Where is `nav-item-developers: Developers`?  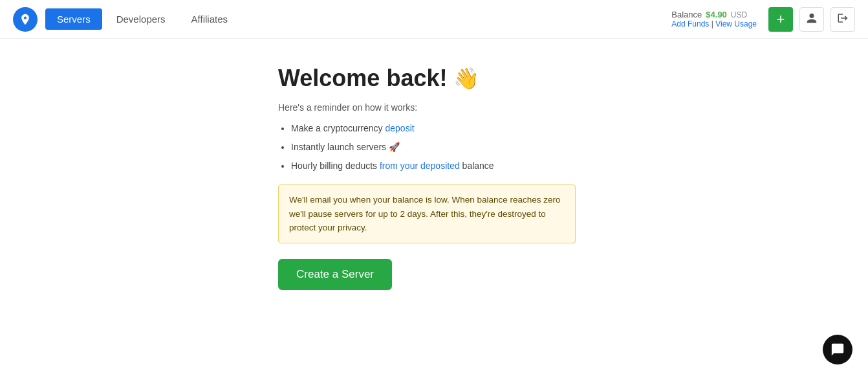 nav-item-developers: Developers is located at coordinates (141, 19).